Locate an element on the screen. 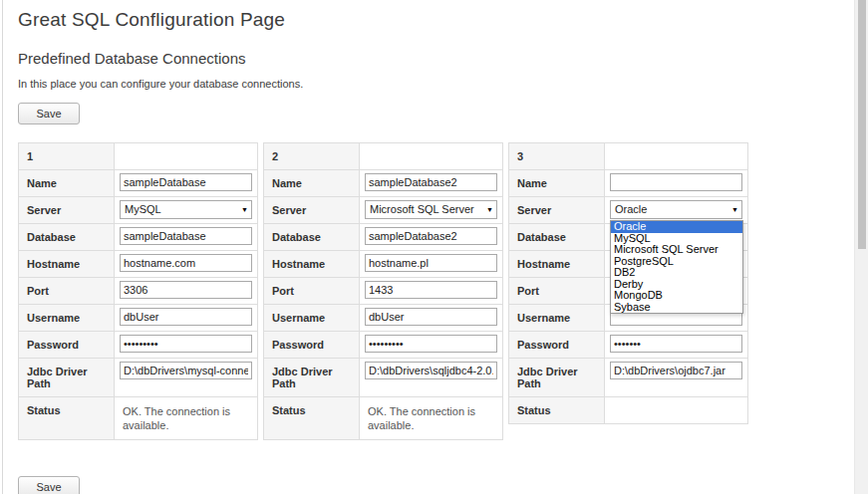 The image size is (868, 494). status-text is located at coordinates (671, 404).